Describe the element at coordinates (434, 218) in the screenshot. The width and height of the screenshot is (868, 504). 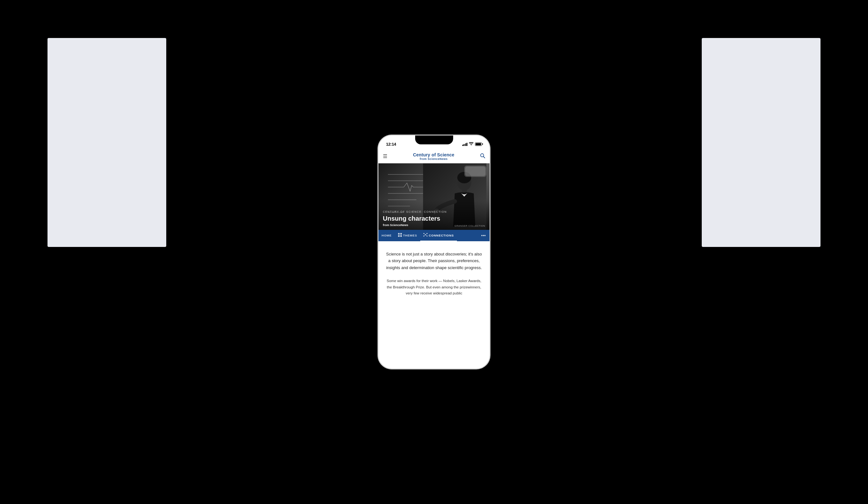
I see `hero-title: Unsung characters` at that location.